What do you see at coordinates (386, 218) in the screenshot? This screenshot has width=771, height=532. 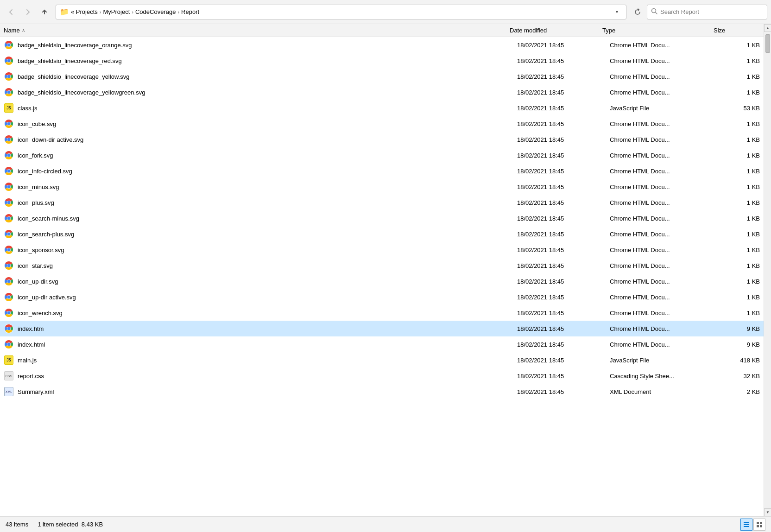 I see `table-row: icon_search-minus.svg 18/02/2021 18:45 C…` at bounding box center [386, 218].